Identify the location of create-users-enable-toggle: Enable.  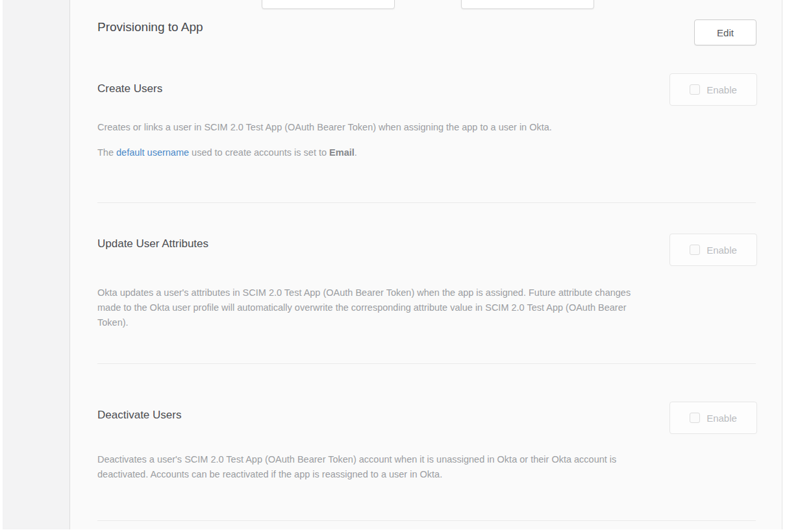
(713, 90).